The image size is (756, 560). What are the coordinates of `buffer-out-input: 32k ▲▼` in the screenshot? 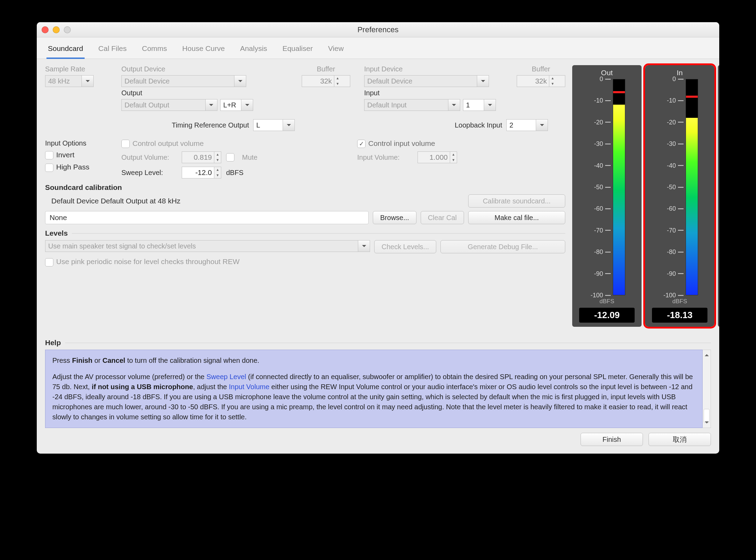 It's located at (326, 81).